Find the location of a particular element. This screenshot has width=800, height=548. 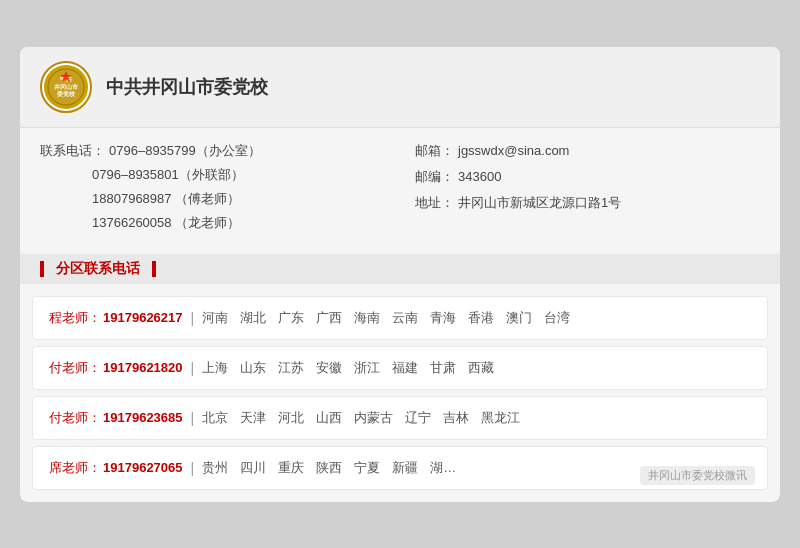

section-divider: 分区联系电话 is located at coordinates (400, 269).